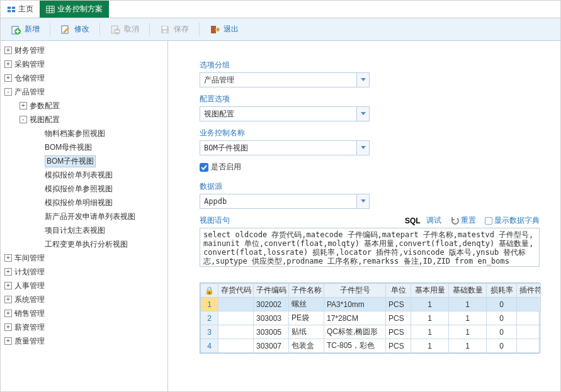 The height and width of the screenshot is (392, 561). What do you see at coordinates (430, 291) in the screenshot?
I see `col-header: 基本用量` at bounding box center [430, 291].